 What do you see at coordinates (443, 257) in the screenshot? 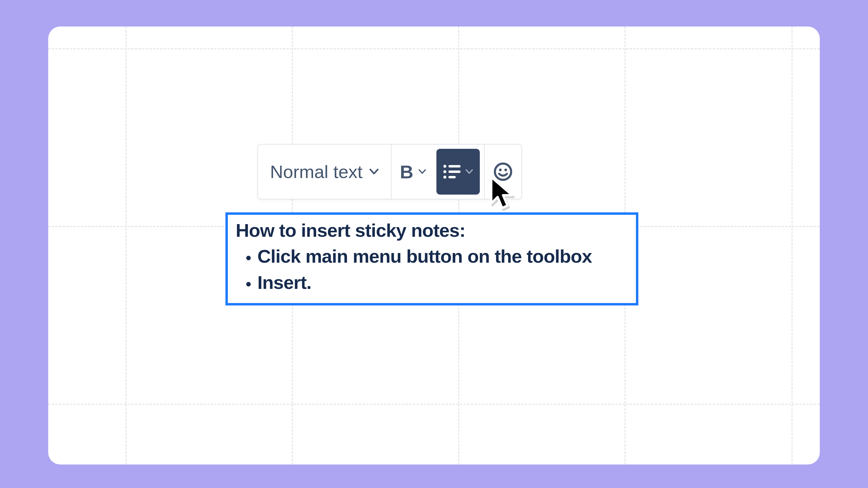
I see `list-item: Click main menu button on the toolbox` at bounding box center [443, 257].